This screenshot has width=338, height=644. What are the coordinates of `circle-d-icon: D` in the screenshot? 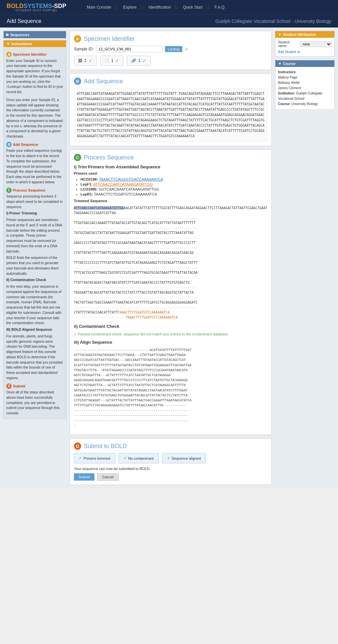 It's located at (9, 386).